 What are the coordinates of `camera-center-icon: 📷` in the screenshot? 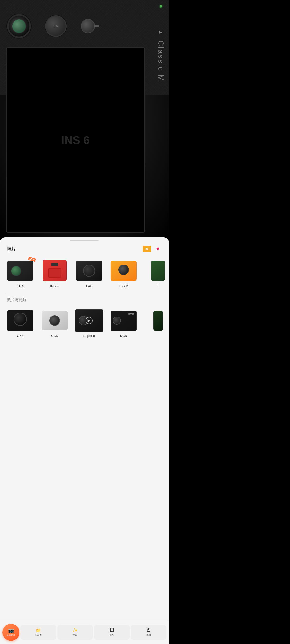 It's located at (11, 630).